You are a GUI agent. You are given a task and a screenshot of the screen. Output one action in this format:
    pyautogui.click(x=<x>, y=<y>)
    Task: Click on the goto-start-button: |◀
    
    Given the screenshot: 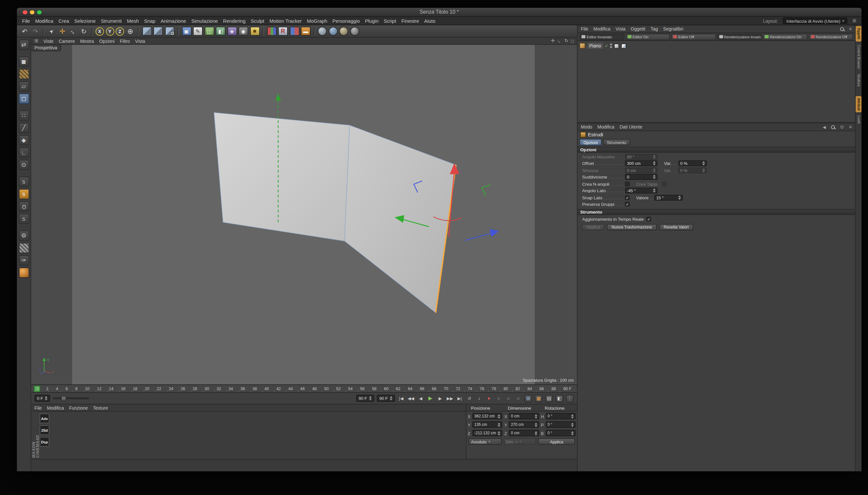 What is the action you would take?
    pyautogui.click(x=402, y=398)
    